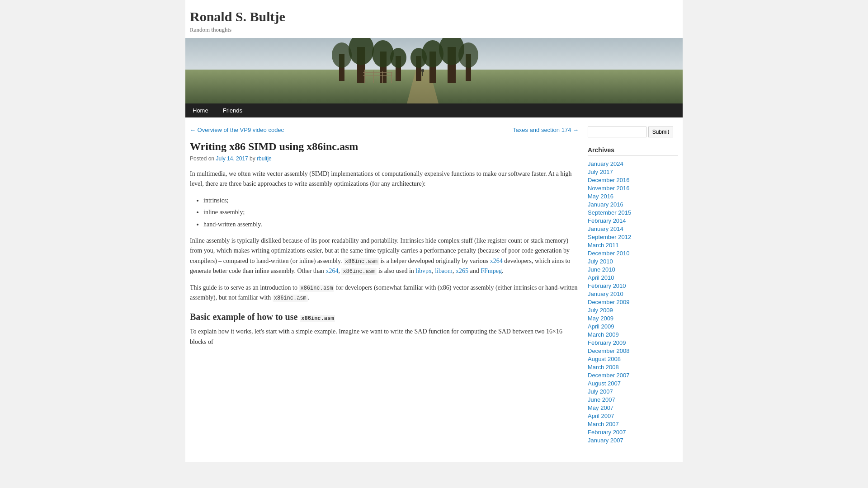 This screenshot has height=488, width=868. Describe the element at coordinates (606, 294) in the screenshot. I see `archive-link: January 2010` at that location.